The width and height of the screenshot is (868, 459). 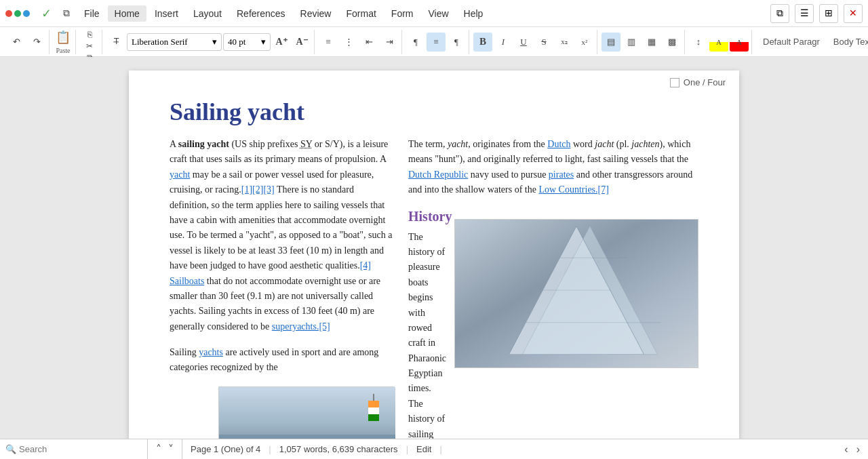 I want to click on close-button: ✕, so click(x=853, y=14).